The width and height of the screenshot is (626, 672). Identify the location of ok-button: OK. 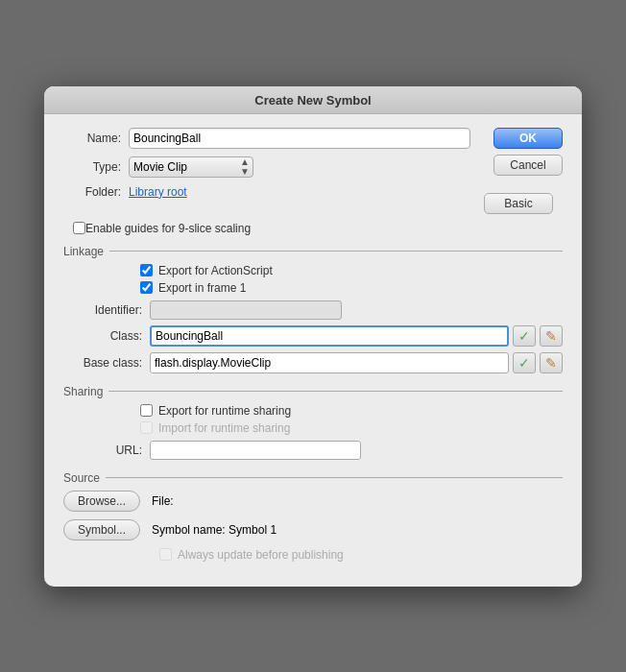
(528, 138).